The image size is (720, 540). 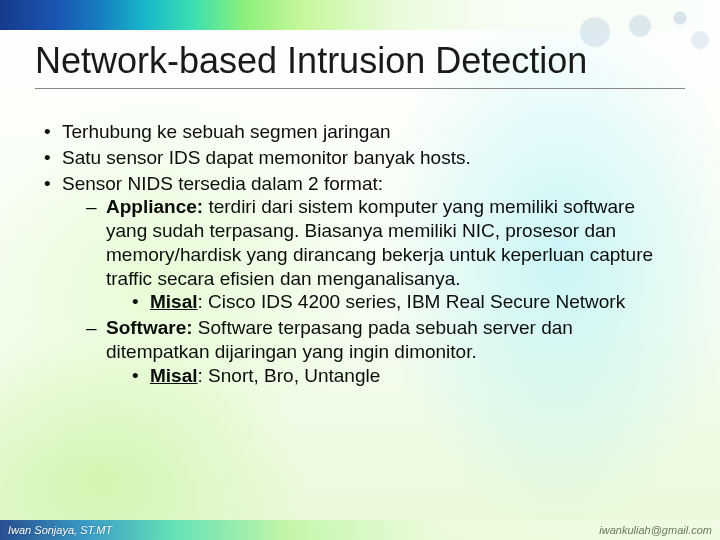 I want to click on bullet-text: Satu sensor IDS dapat memonitor banyak h…, so click(x=266, y=158).